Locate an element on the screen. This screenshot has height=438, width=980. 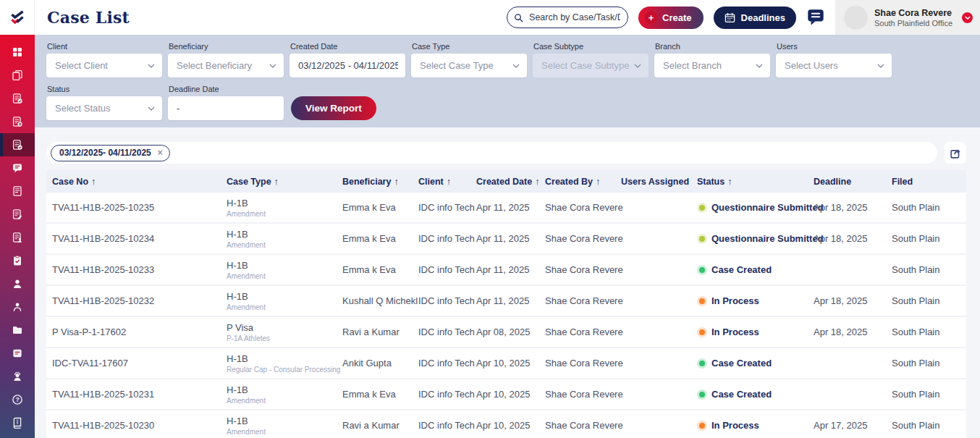
global-search is located at coordinates (567, 17).